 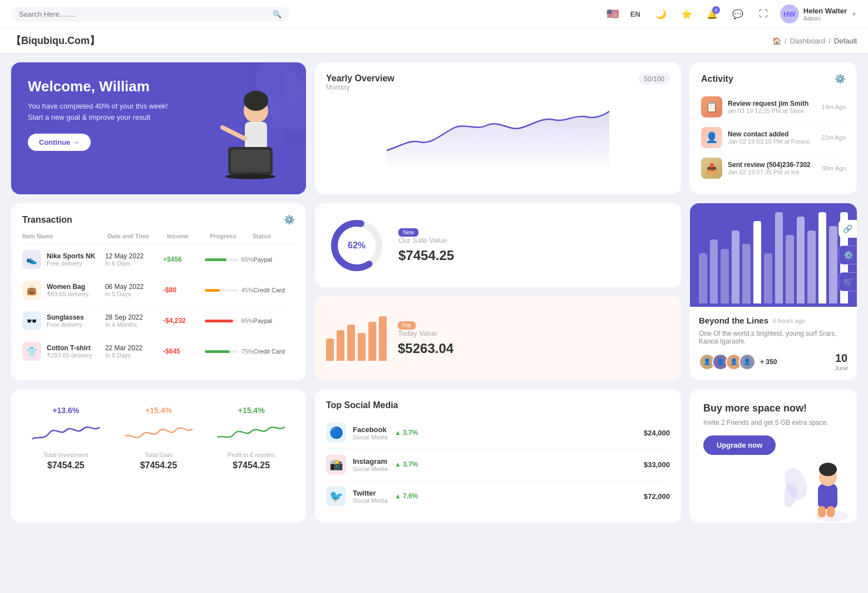 What do you see at coordinates (733, 321) in the screenshot?
I see `beyond-title: Beyond the Lines` at bounding box center [733, 321].